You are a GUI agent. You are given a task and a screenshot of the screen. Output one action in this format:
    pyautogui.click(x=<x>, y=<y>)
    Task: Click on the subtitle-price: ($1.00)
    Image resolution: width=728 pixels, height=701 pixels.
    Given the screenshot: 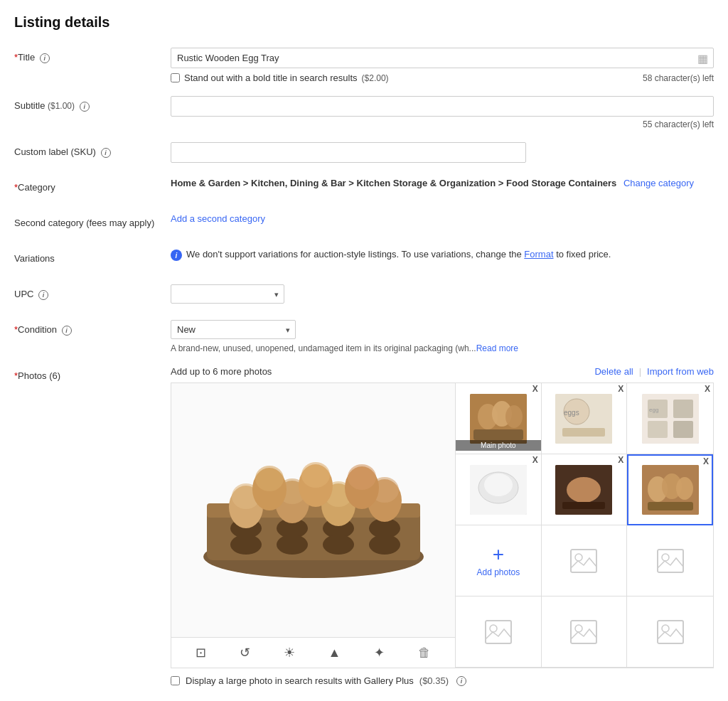 What is the action you would take?
    pyautogui.click(x=61, y=106)
    